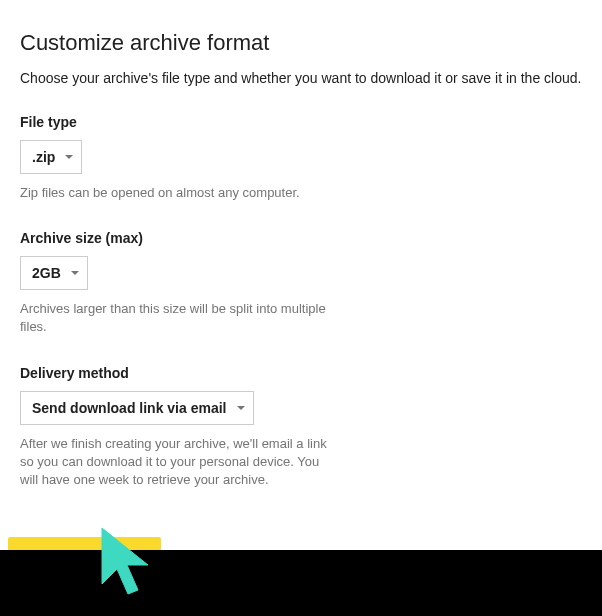  I want to click on delivery-method-value: Send download link via email, so click(130, 408).